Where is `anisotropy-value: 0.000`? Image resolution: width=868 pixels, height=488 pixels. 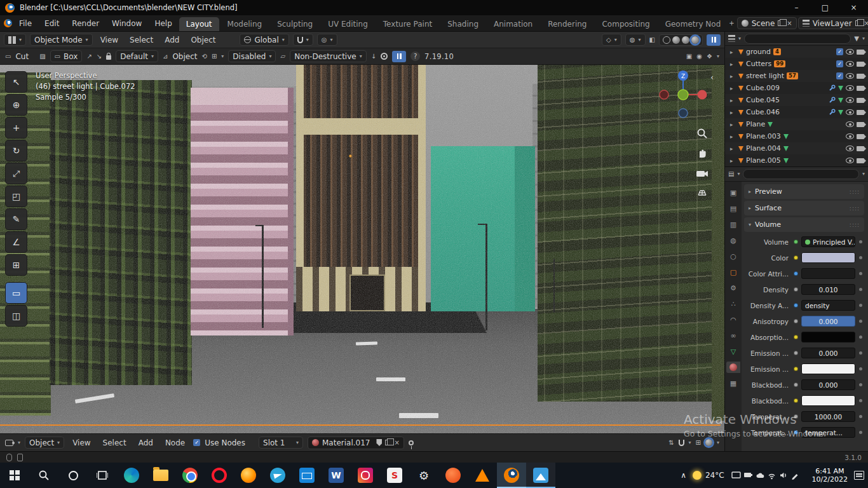 anisotropy-value: 0.000 is located at coordinates (829, 322).